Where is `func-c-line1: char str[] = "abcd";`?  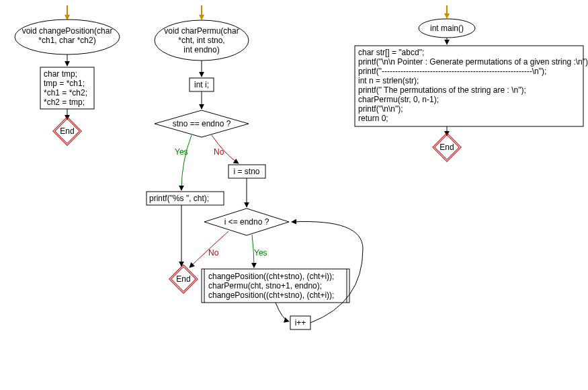
func-c-line1: char str[] = "abcd"; is located at coordinates (391, 52).